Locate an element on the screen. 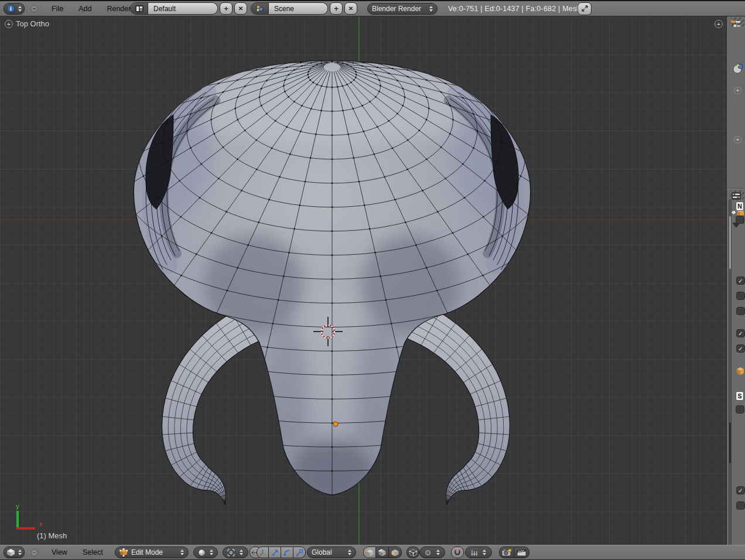 The height and width of the screenshot is (560, 745). opengl-render-anim-button is located at coordinates (522, 552).